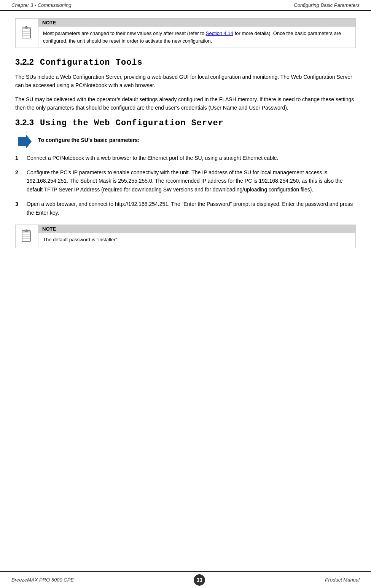 The width and height of the screenshot is (371, 588). What do you see at coordinates (191, 158) in the screenshot?
I see `step-1-content: Connect a PC/Notebook with a web browser…` at bounding box center [191, 158].